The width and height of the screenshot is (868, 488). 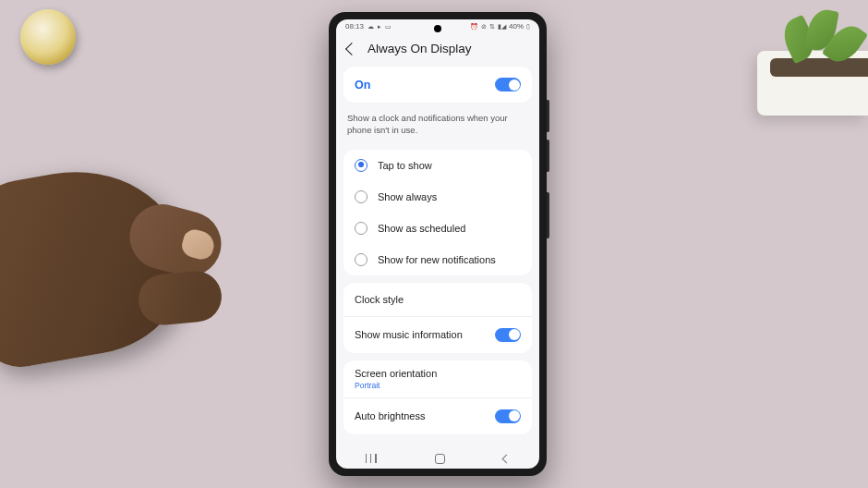 What do you see at coordinates (438, 228) in the screenshot?
I see `radio-option-show-as-scheduled: Show as scheduled` at bounding box center [438, 228].